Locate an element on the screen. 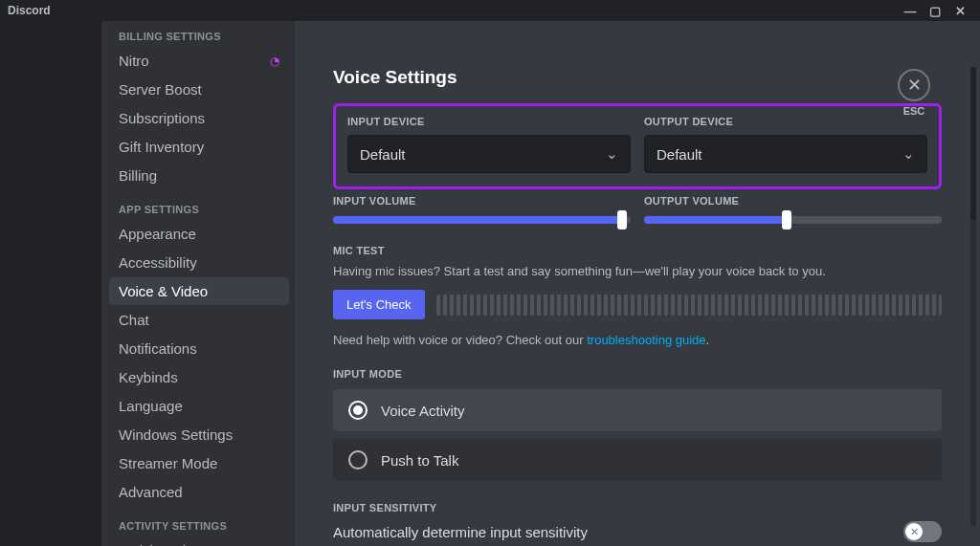 This screenshot has width=980, height=546. sidebar-item-label: Chat is located at coordinates (134, 319).